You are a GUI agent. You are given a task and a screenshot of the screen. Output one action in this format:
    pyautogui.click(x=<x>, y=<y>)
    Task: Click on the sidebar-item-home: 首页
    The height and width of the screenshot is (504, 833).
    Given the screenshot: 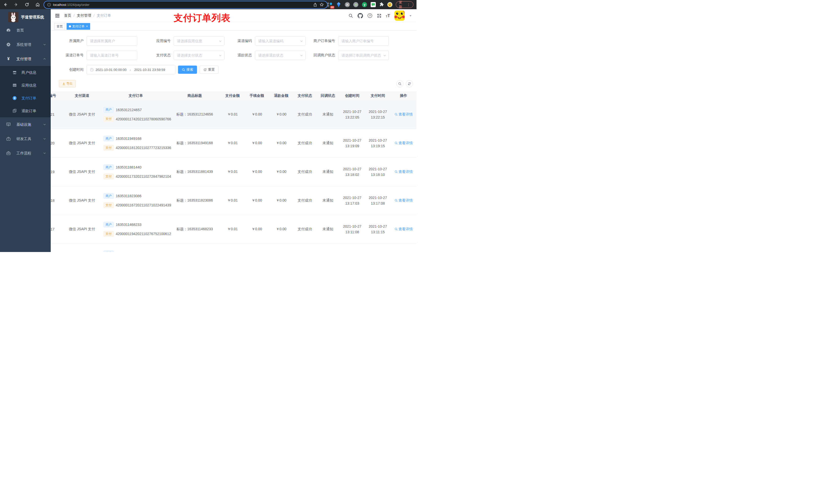 What is the action you would take?
    pyautogui.click(x=25, y=30)
    